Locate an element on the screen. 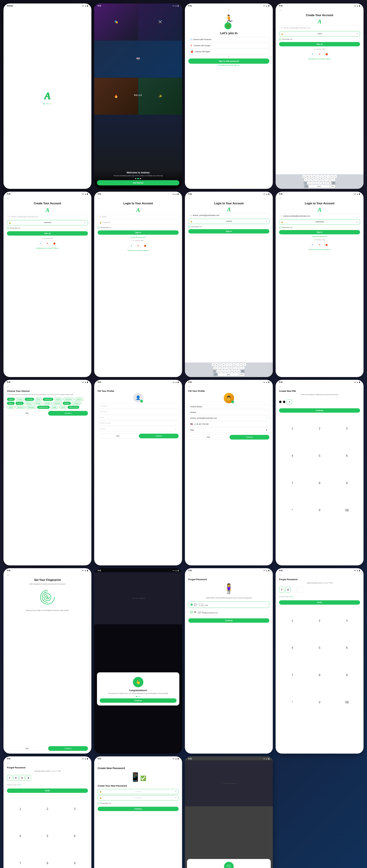 This screenshot has height=868, width=367. key-return: return is located at coordinates (333, 186).